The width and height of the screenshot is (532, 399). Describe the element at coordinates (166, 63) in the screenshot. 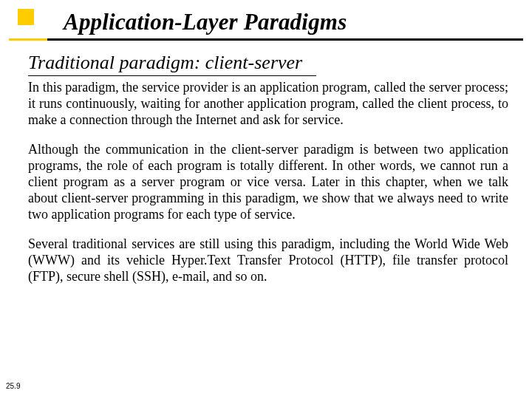

I see `slide-subtitle: Traditional paradigm: client-server` at that location.